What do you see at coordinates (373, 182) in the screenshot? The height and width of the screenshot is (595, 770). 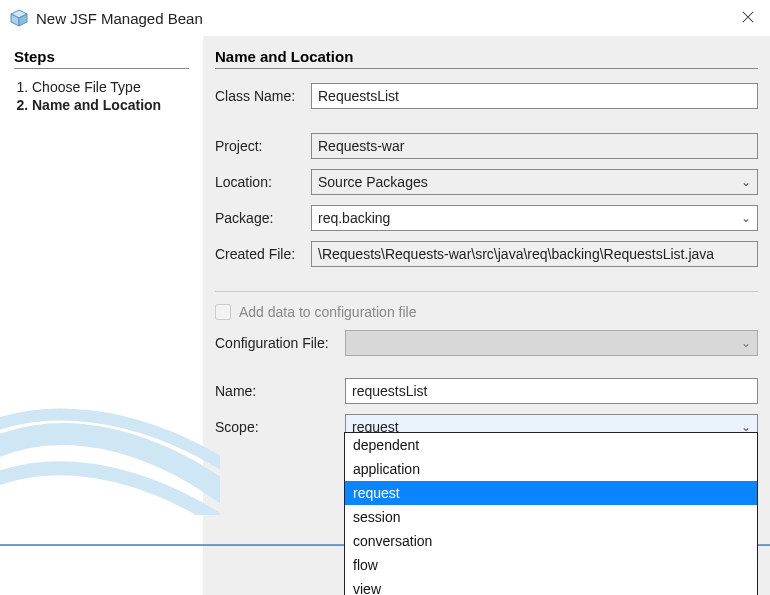 I see `location-value: Source Packages` at bounding box center [373, 182].